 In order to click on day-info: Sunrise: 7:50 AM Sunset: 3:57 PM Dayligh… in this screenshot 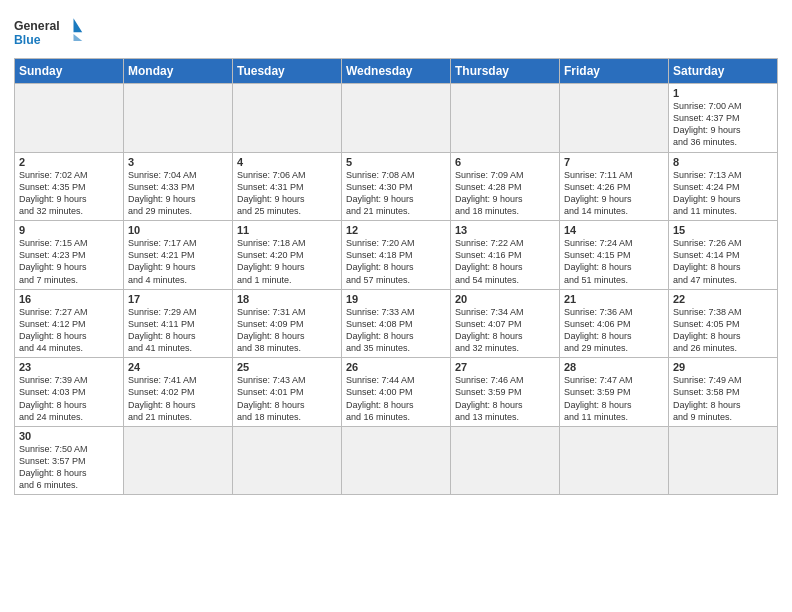, I will do `click(69, 468)`.